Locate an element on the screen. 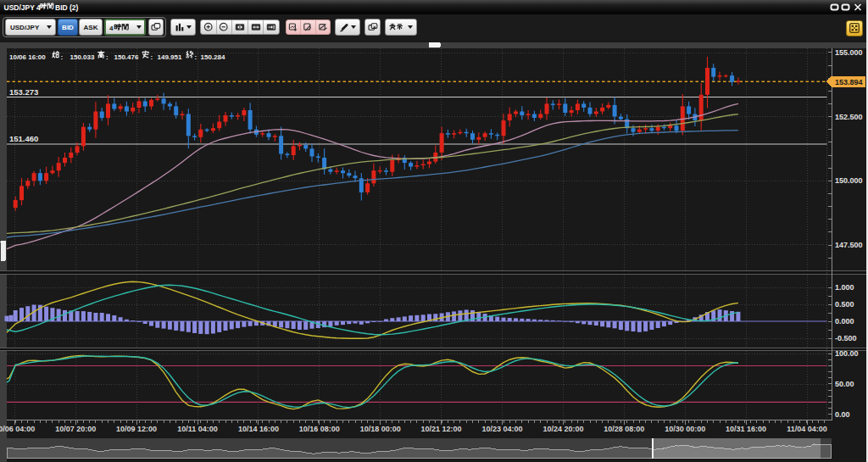  svg-text: 0.00 is located at coordinates (843, 415).